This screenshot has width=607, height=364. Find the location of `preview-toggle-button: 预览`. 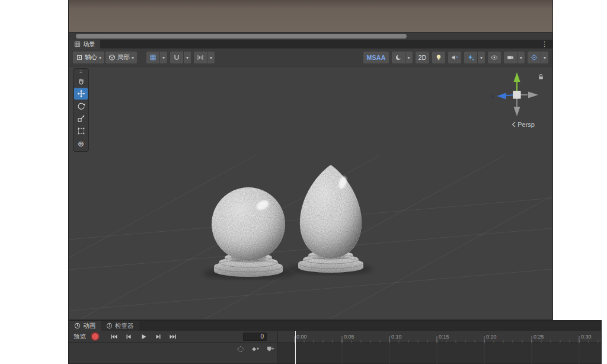

preview-toggle-button: 预览 is located at coordinates (79, 337).